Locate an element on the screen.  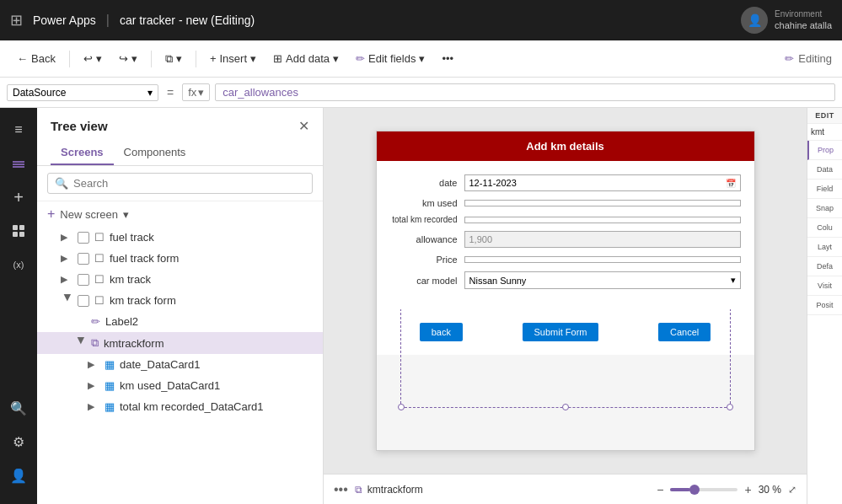
tree-item-kmused-datacard: ▶ ▦ km used_DataCard1 is located at coordinates (180, 386).